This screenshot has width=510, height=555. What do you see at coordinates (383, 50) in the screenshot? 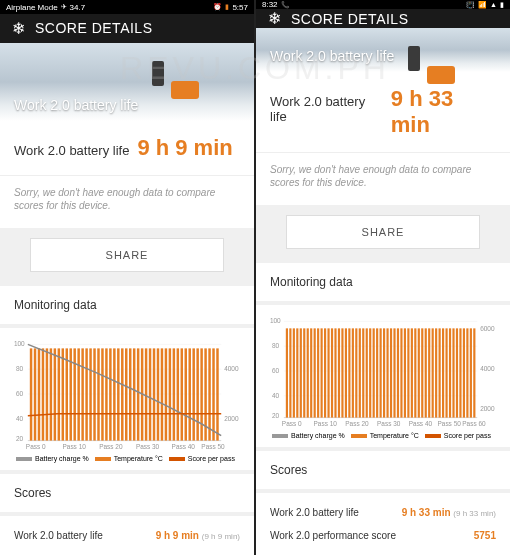
I see `hero-image: Work 2.0 battery life` at bounding box center [383, 50].